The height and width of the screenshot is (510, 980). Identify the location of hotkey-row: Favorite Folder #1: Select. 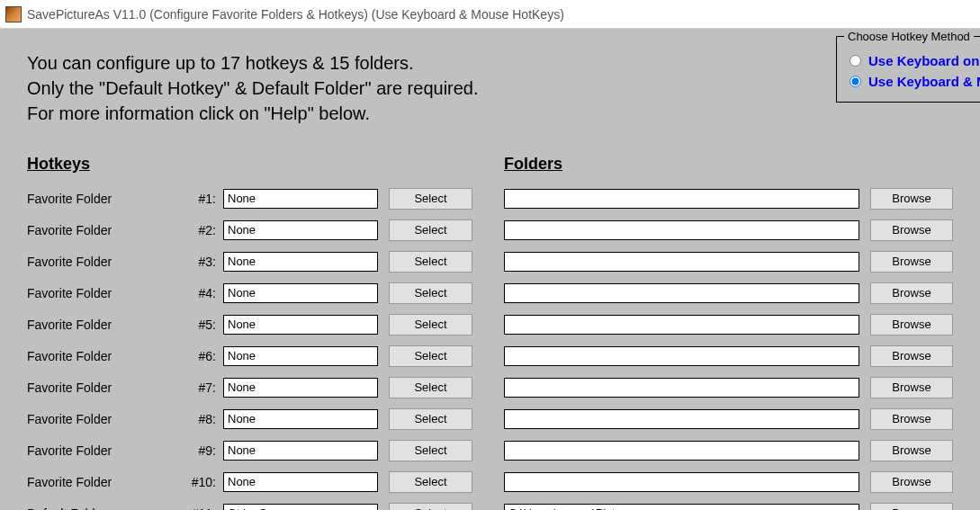
(265, 198).